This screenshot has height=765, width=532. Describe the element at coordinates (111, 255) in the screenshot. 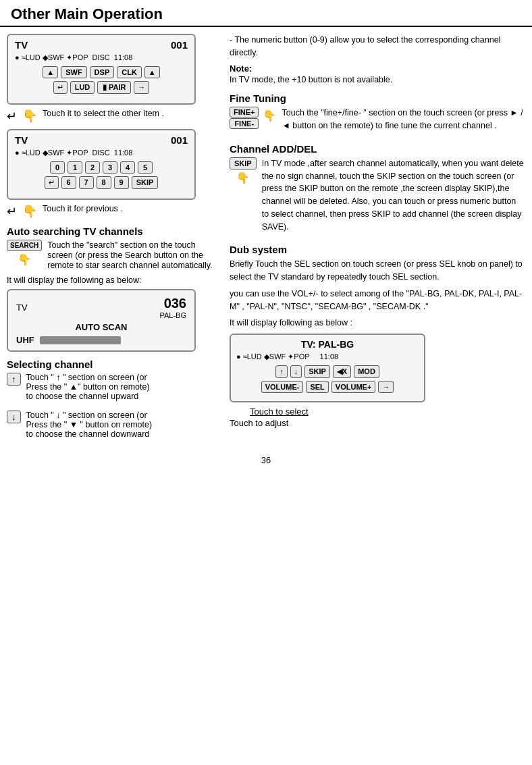

I see `auto-search-row: SEARCH 👇 Touch the "search" section on t…` at that location.